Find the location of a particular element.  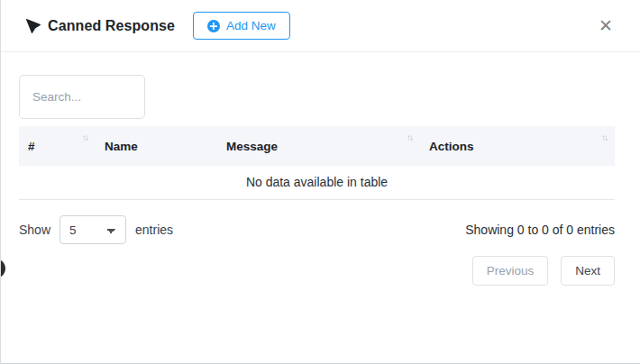

add-new-label: Add New is located at coordinates (251, 25).